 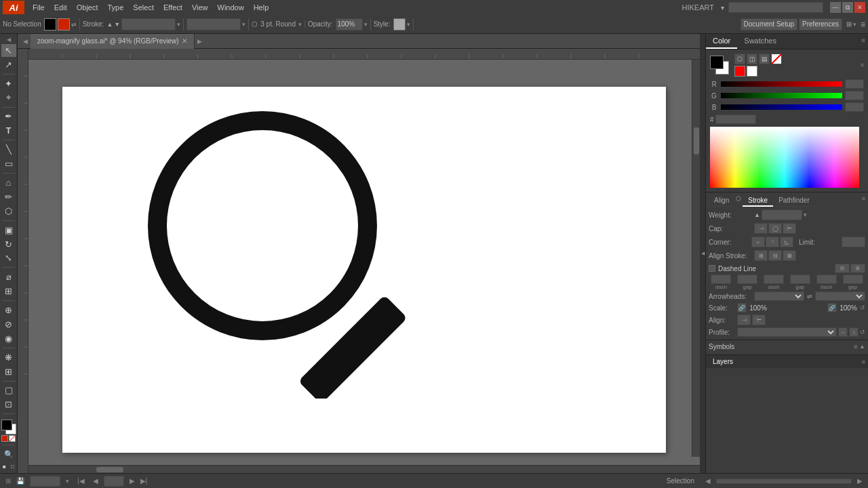 I want to click on limit-input, so click(x=853, y=242).